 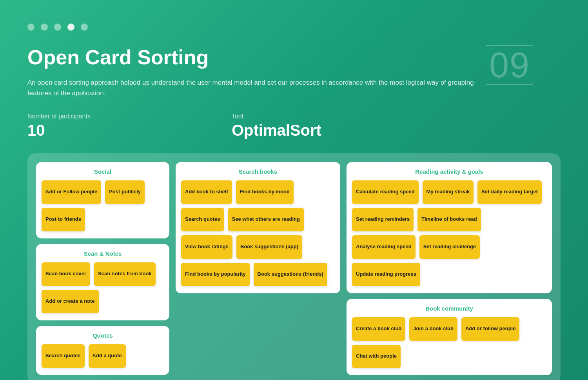 What do you see at coordinates (277, 130) in the screenshot?
I see `tool-value: OptimalSort` at bounding box center [277, 130].